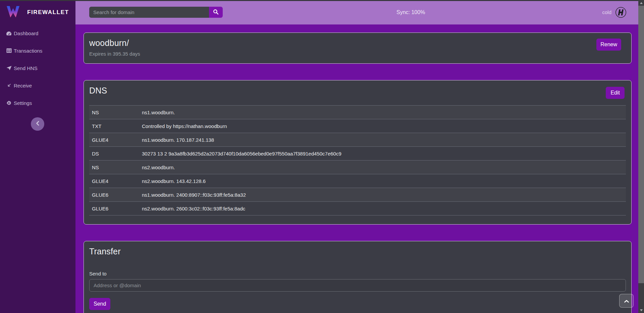  What do you see at coordinates (9, 51) in the screenshot?
I see `transactions-icon` at bounding box center [9, 51].